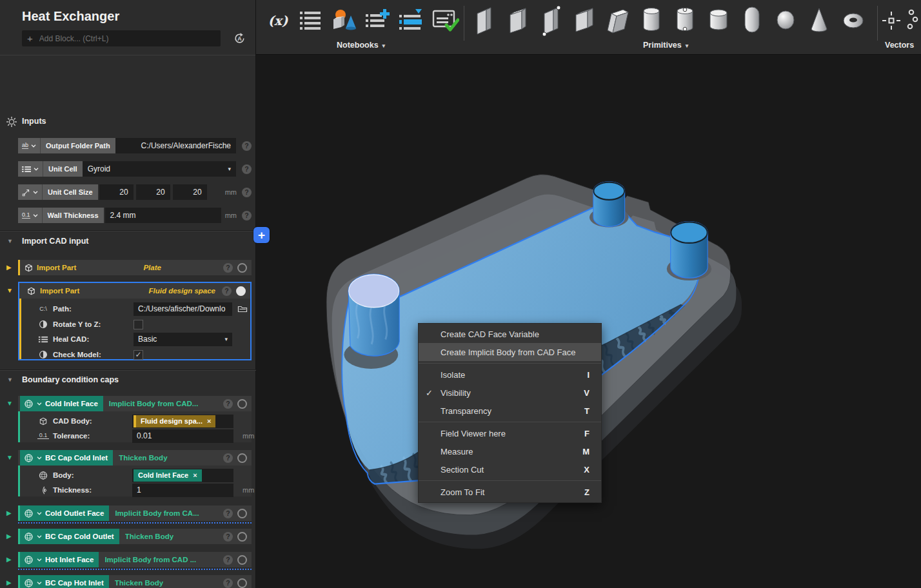  Describe the element at coordinates (135, 473) in the screenshot. I see `block-bc-cap-cold-inlet: BC Cap Cold Inlet Thicken Body ? Body: C…` at that location.